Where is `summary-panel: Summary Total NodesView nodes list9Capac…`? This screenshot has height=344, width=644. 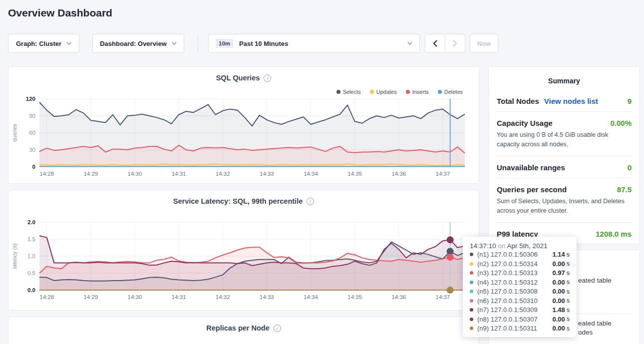
summary-panel: Summary Total NodesView nodes list9Capac… is located at coordinates (564, 155).